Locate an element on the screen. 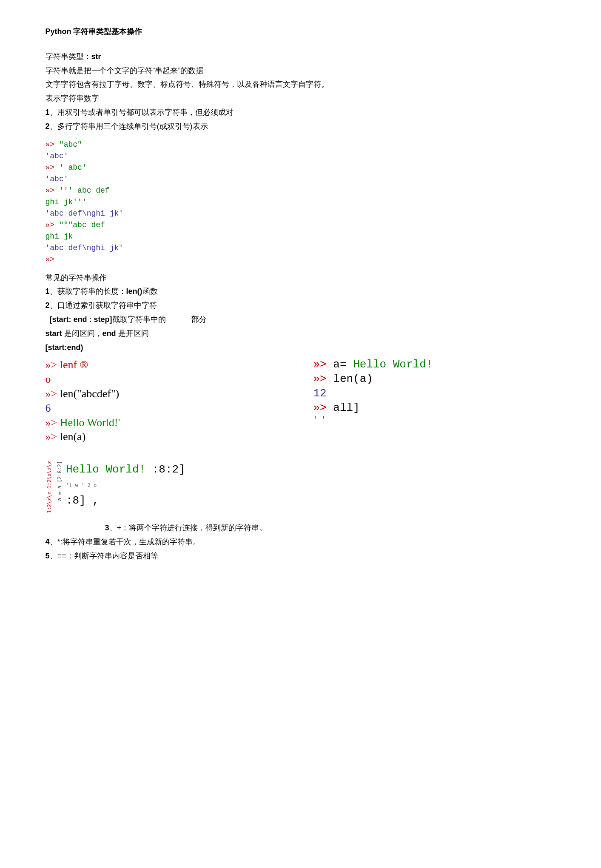 This screenshot has width=601, height=868. num: 3 is located at coordinates (107, 528).